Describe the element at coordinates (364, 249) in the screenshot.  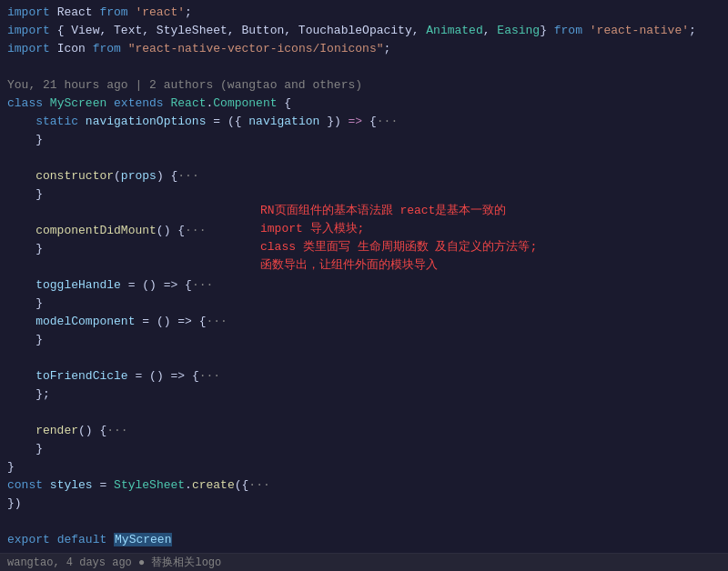
I see `code-line-14: }` at that location.